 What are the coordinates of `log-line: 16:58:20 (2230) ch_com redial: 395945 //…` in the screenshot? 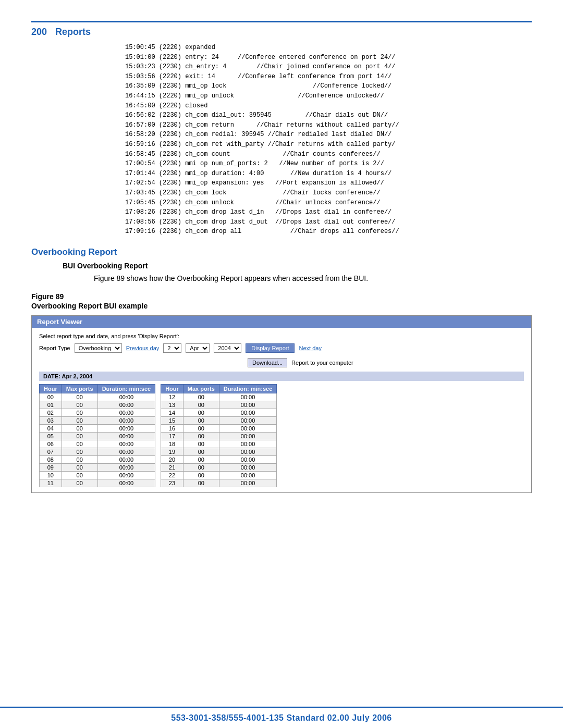 It's located at (328, 134).